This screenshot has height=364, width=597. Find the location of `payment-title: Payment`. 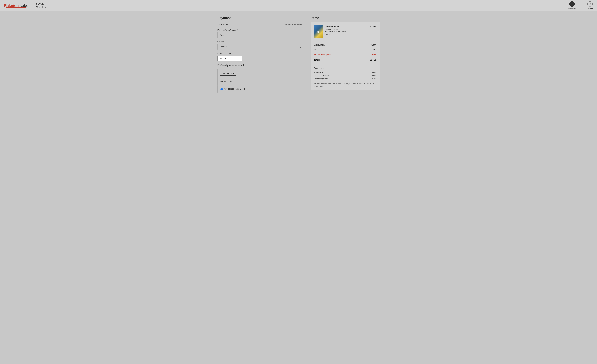

payment-title: Payment is located at coordinates (261, 18).